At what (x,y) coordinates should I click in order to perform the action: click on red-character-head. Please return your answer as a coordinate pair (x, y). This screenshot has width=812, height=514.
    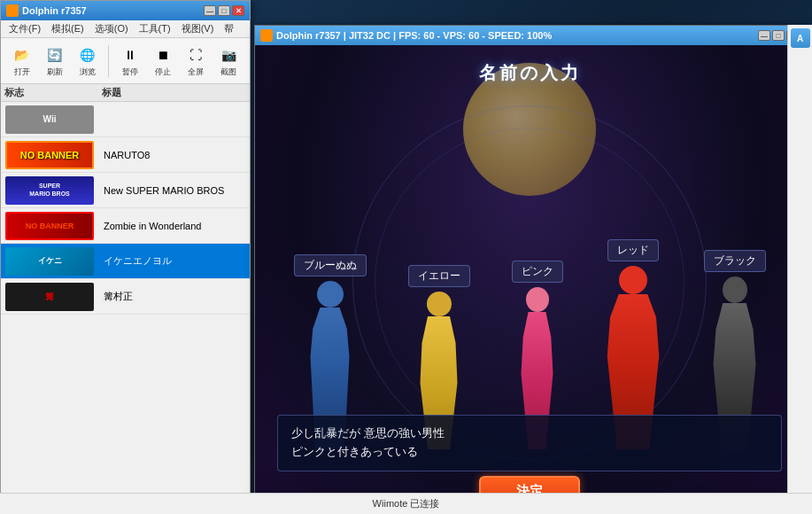
    Looking at the image, I should click on (633, 280).